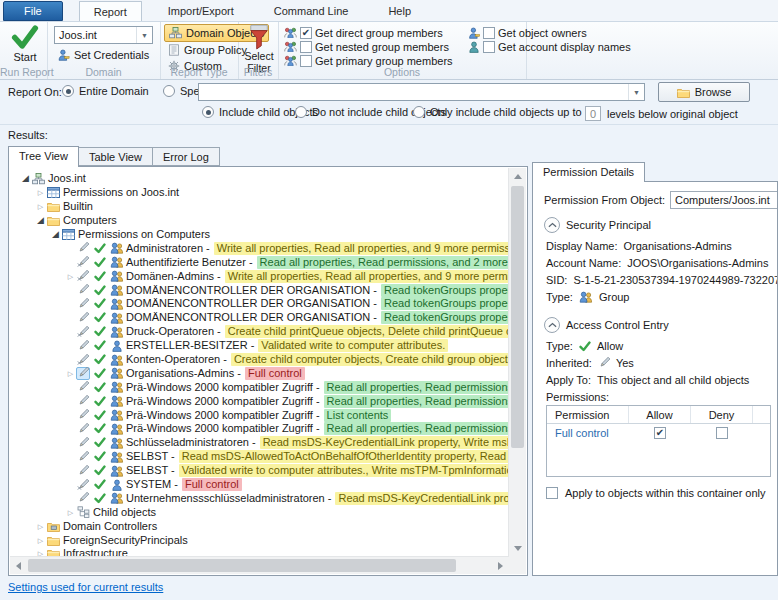 The width and height of the screenshot is (778, 600). I want to click on ribbon-tab-import-export: Import/Export, so click(201, 11).